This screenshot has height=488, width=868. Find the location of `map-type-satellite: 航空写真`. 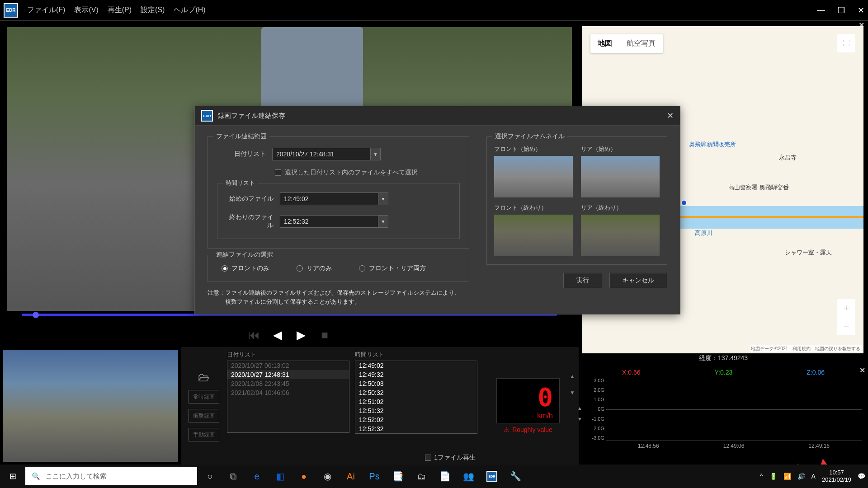

map-type-satellite: 航空写真 is located at coordinates (641, 43).